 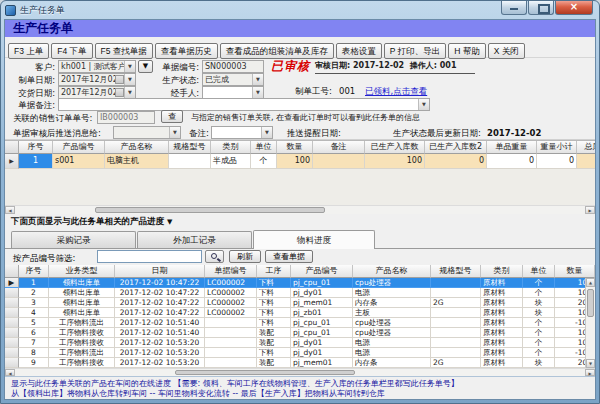 What do you see at coordinates (160, 272) in the screenshot?
I see `column-header: 日期` at bounding box center [160, 272].